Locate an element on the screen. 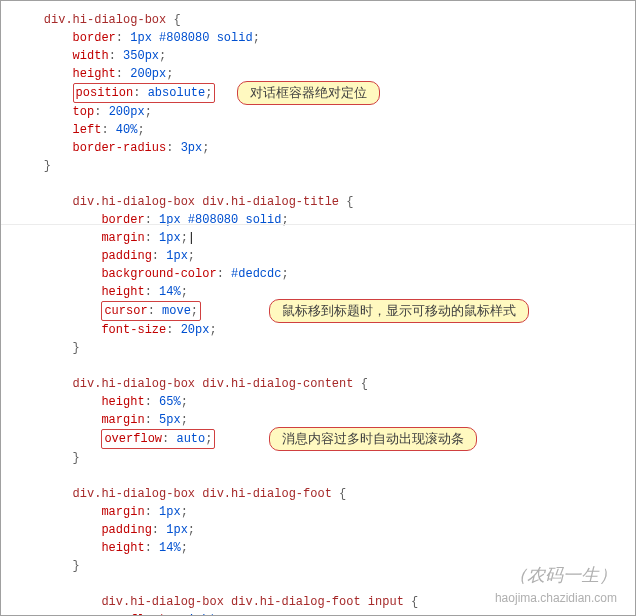 This screenshot has width=636, height=616. css-value: 1px #808080 solid is located at coordinates (191, 38).